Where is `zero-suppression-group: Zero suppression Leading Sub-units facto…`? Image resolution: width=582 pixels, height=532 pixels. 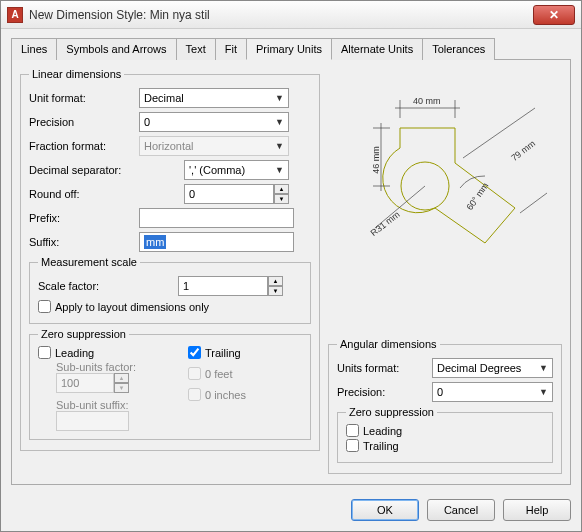
zero-suppression-group: Zero suppression Leading Sub-units facto… is located at coordinates (170, 384).